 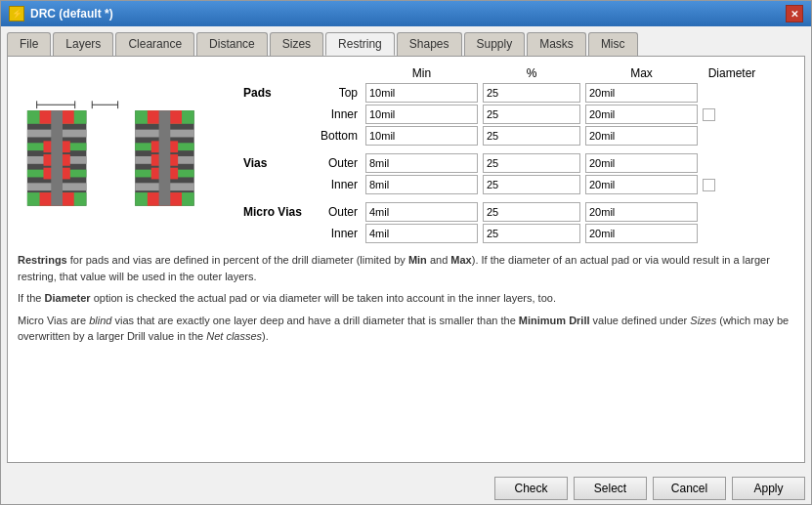 I want to click on desc-p1-mid1: for pads and vias are defined in percent…, so click(x=238, y=260).